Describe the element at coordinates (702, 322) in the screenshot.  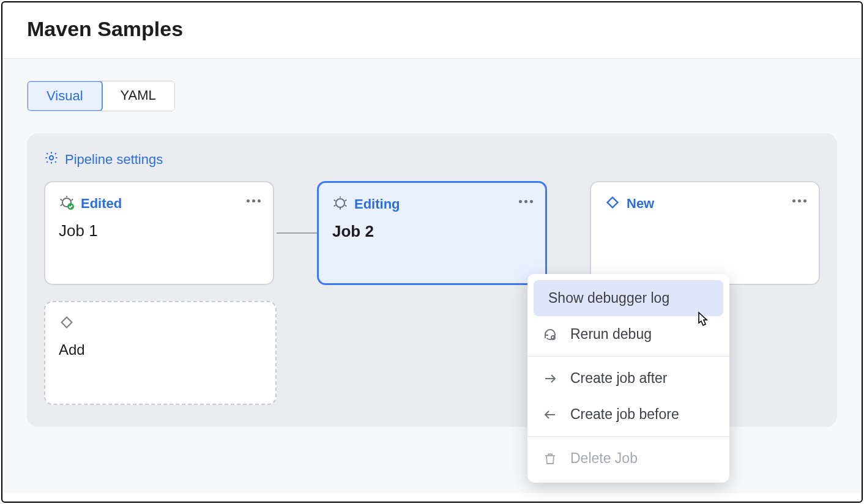
I see `cursor-pointer-icon` at that location.